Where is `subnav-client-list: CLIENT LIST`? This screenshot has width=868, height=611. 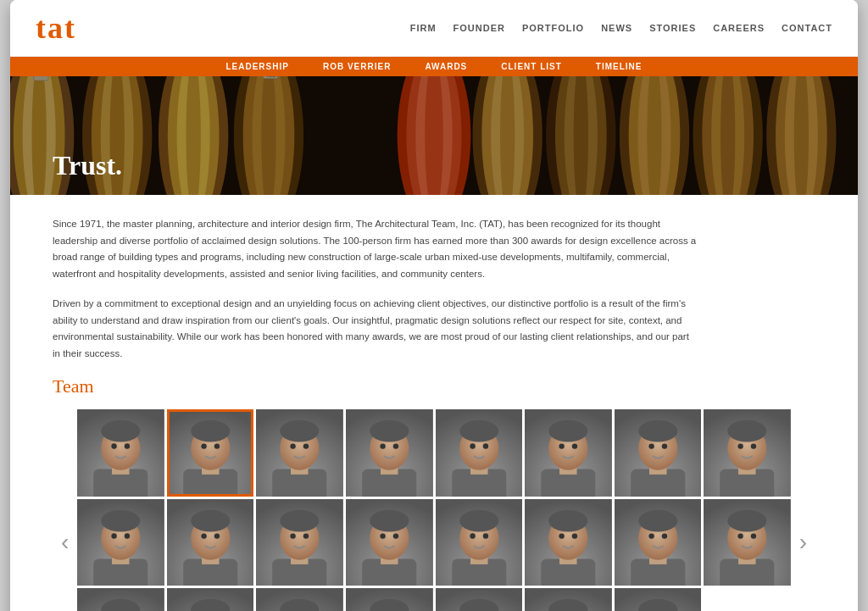
subnav-client-list: CLIENT LIST is located at coordinates (531, 66).